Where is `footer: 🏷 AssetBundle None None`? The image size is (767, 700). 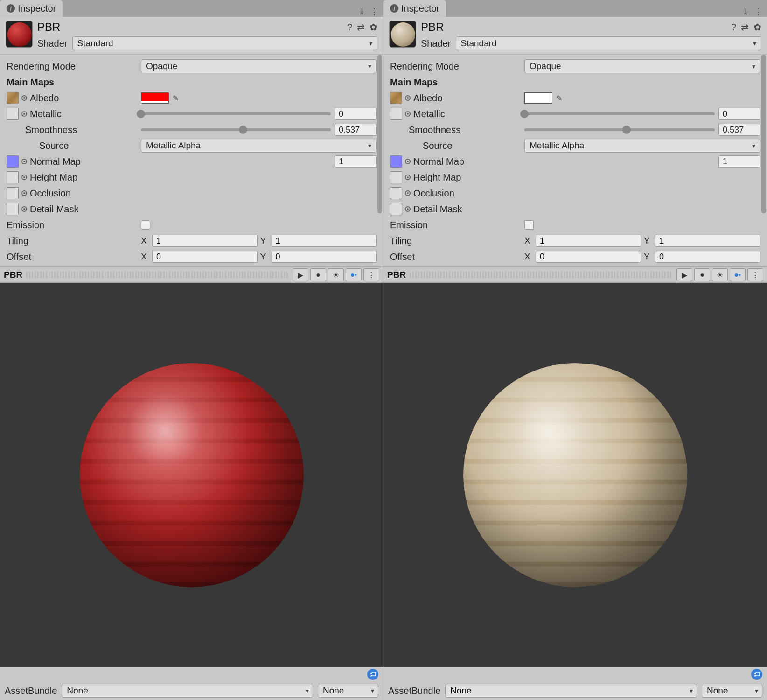
footer: 🏷 AssetBundle None None is located at coordinates (575, 684).